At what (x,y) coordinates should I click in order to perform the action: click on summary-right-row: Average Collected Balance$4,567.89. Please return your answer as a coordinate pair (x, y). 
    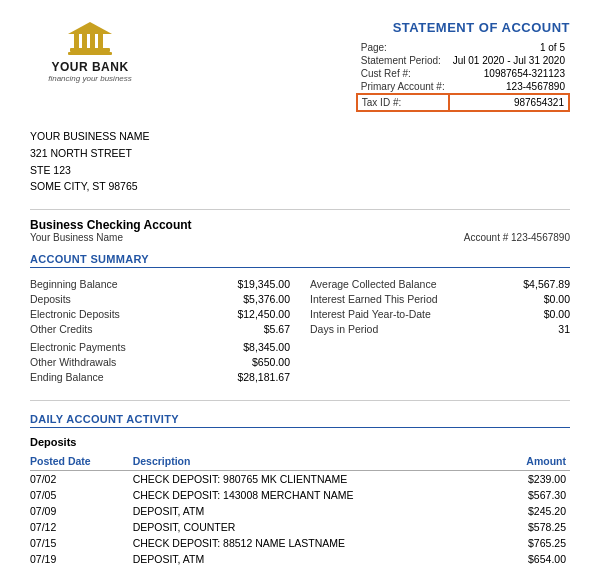
    Looking at the image, I should click on (440, 284).